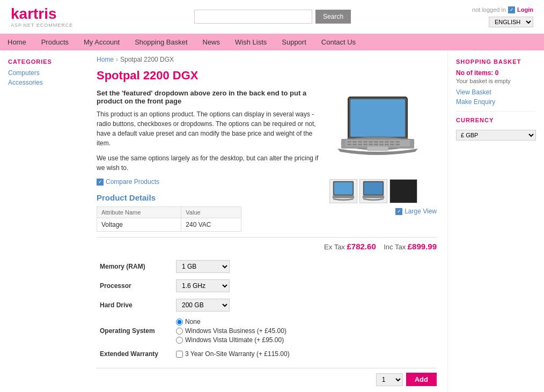 This screenshot has height=392, width=544. I want to click on product-image-area: Large View, so click(383, 160).